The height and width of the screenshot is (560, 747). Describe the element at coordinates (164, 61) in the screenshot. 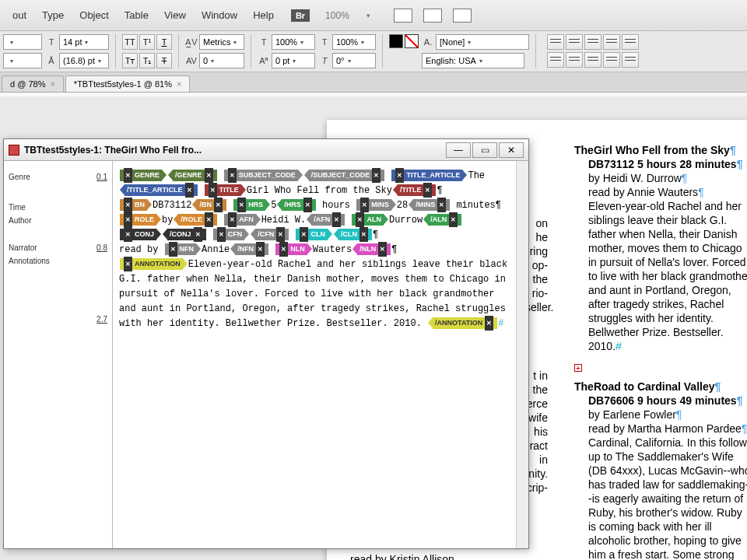

I see `strike-button: T` at that location.